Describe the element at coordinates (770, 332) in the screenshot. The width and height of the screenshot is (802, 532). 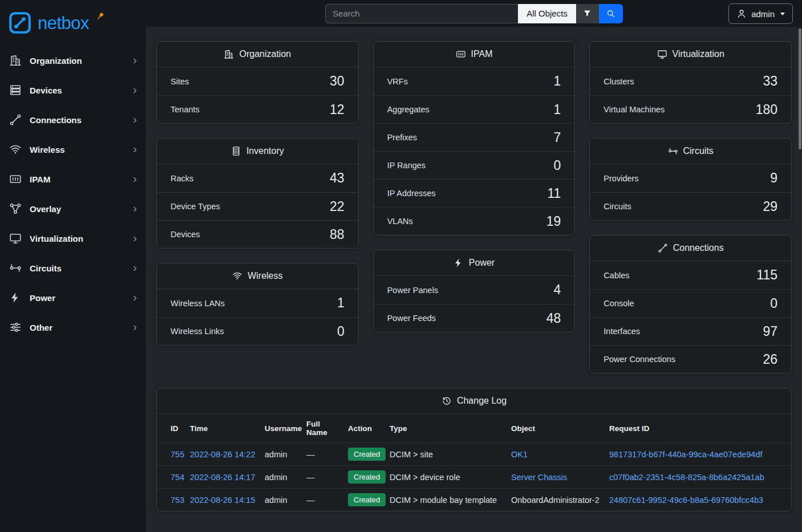
I see `stat-value: 97` at that location.